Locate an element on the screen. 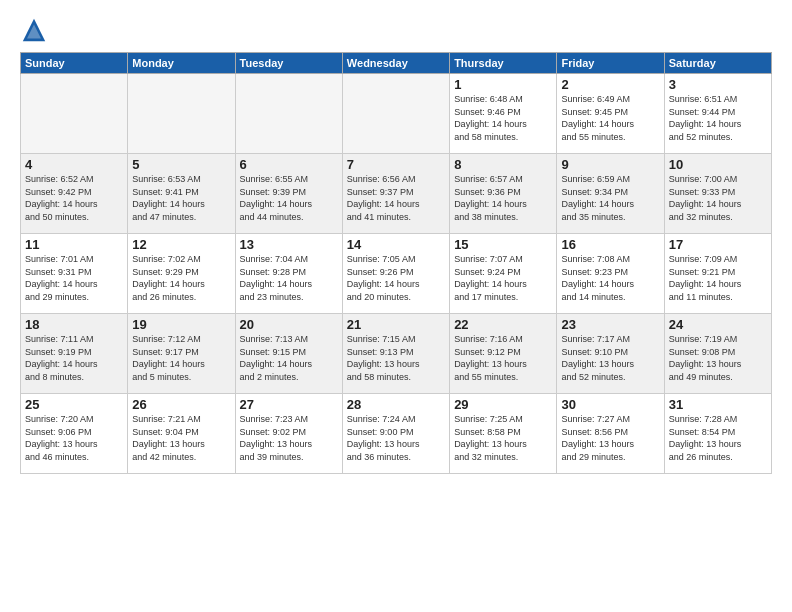 The width and height of the screenshot is (792, 612). day-info: Sunrise: 6:57 AM Sunset: 9:36 PM Dayligh… is located at coordinates (503, 198).